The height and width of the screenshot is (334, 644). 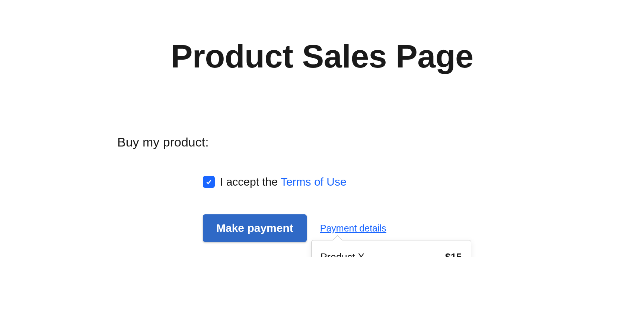 What do you see at coordinates (209, 182) in the screenshot?
I see `terms-checkbox` at bounding box center [209, 182].